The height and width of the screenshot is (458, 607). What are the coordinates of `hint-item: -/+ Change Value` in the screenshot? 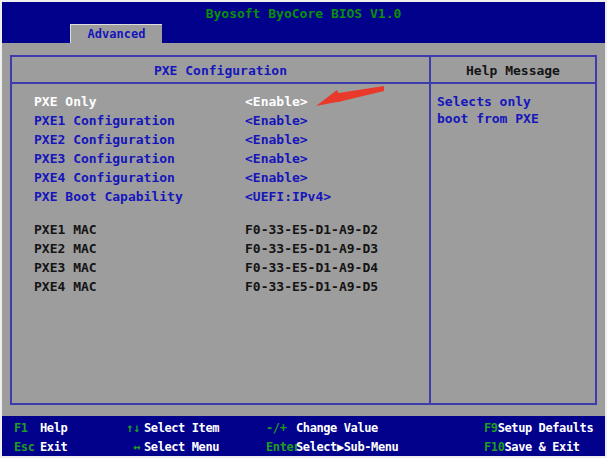 It's located at (375, 428).